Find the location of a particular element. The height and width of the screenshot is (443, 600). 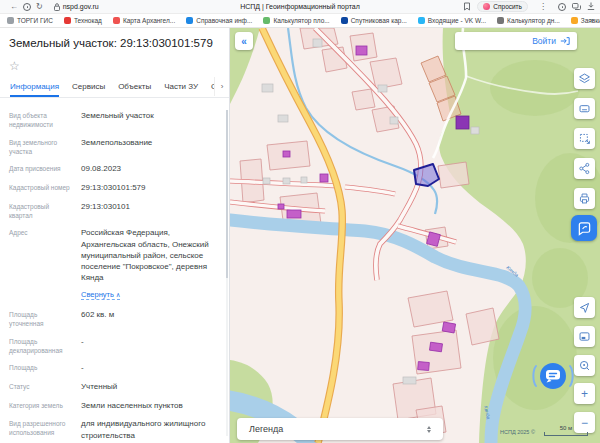

panel-title: Земельный участок: 29:13:030101:579 is located at coordinates (114, 40).